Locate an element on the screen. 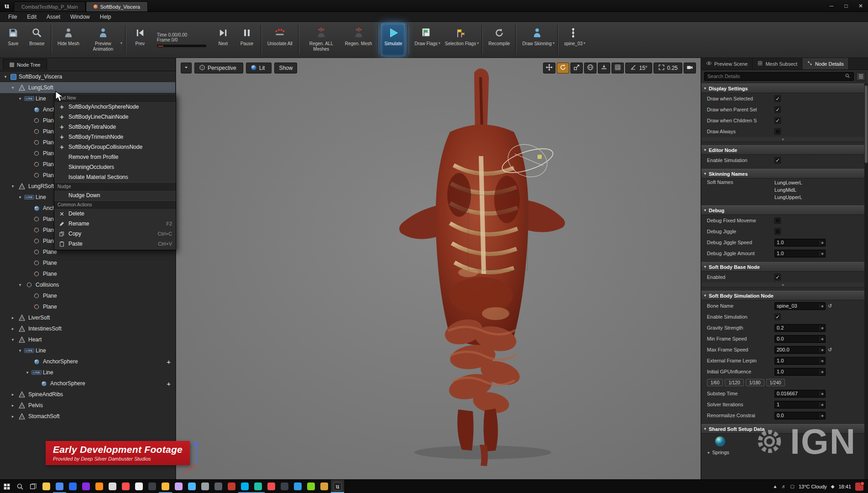 This screenshot has height=493, width=868. fps-preset-1-180-button: 1/180 is located at coordinates (755, 383).